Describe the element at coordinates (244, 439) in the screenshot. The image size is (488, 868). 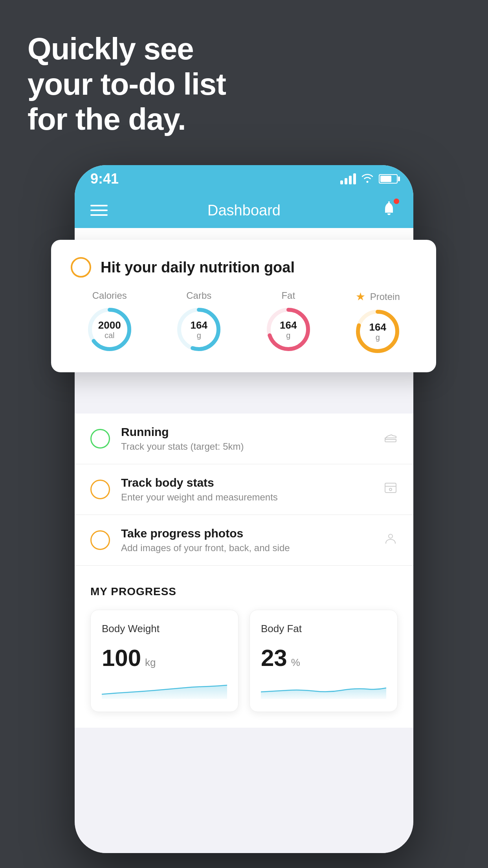
I see `list-item: Running Track your stats (target: 5km)` at that location.